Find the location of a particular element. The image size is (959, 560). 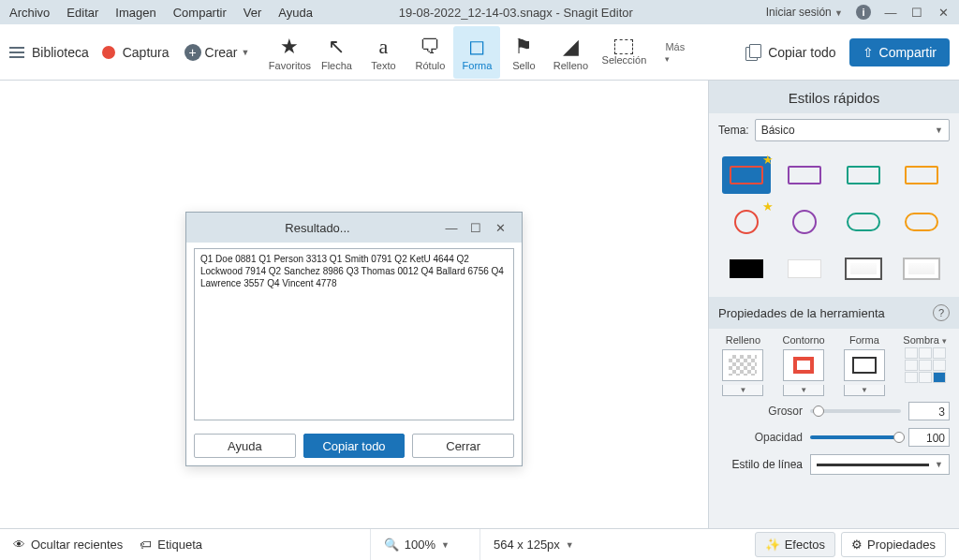

hamburger-icon is located at coordinates (17, 52).